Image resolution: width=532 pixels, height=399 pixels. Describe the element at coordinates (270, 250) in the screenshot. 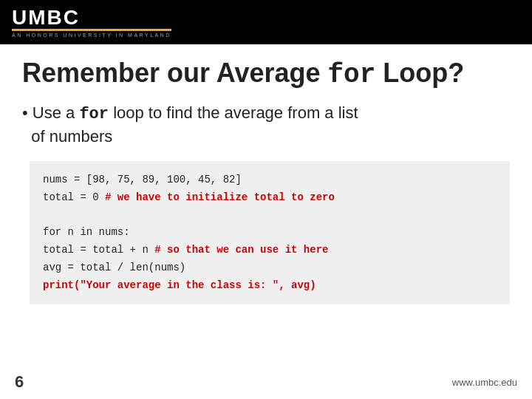

I see `code-line-5: total = total + n # so that we can use i…` at that location.